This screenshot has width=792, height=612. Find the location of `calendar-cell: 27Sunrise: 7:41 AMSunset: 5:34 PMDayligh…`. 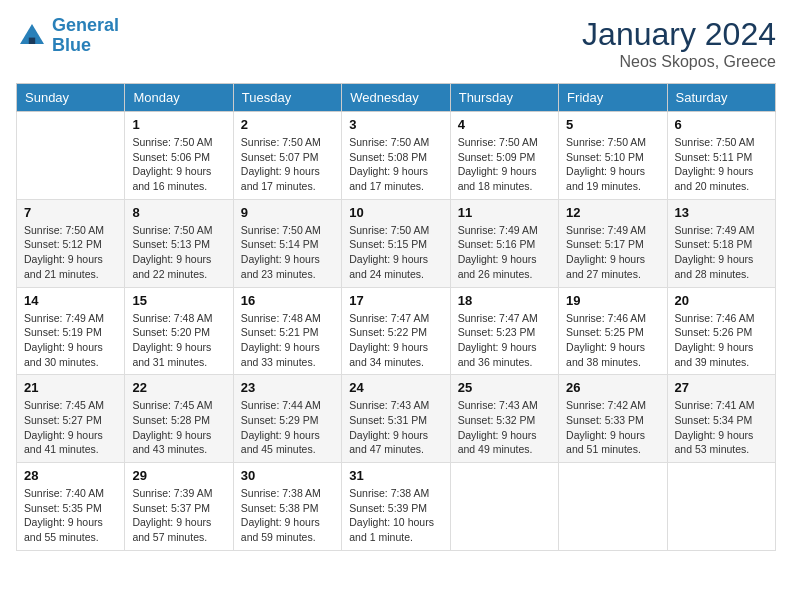

calendar-cell: 27Sunrise: 7:41 AMSunset: 5:34 PMDayligh… is located at coordinates (721, 419).